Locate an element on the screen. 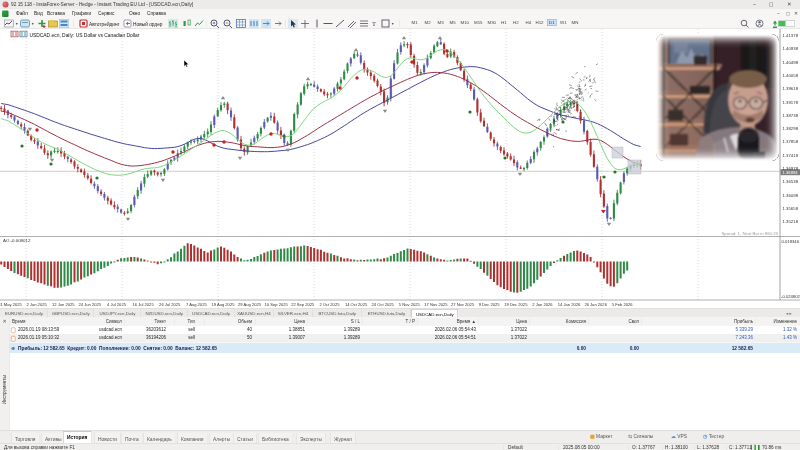 Image resolution: width=800 pixels, height=450 pixels. svg-text: Spread: 1, Next Bar in 960:23 is located at coordinates (750, 234).